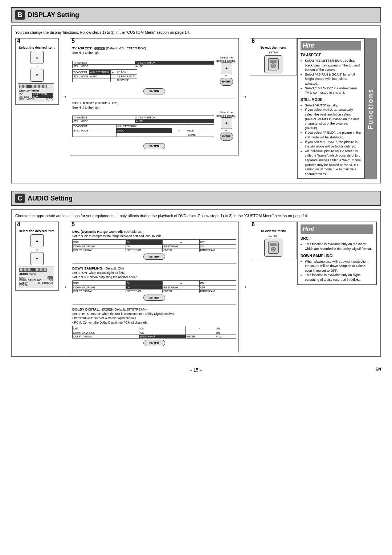 The image size is (392, 555). Describe the element at coordinates (154, 328) in the screenshot. I see `dolby-digital-sub: DOLBY DIGITAL: QUICK (Default: BITSTREAM…` at that location.